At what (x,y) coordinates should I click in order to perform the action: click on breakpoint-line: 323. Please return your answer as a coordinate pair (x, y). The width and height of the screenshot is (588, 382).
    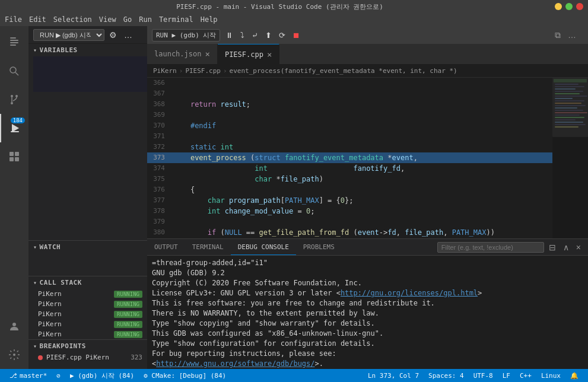
    Looking at the image, I should click on (136, 357).